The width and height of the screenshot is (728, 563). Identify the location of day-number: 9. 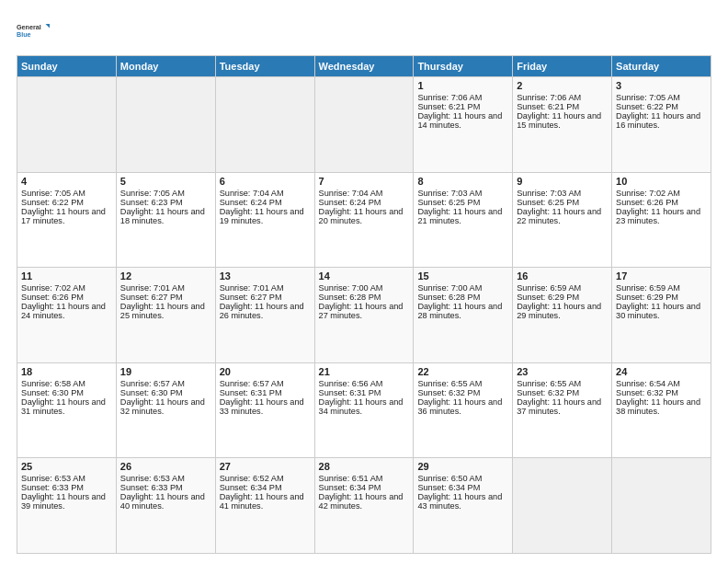
(563, 181).